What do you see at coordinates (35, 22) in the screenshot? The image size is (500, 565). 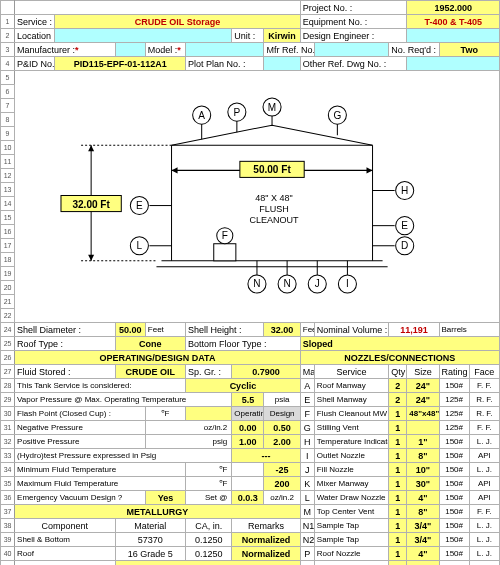 I see `service-label: Service :` at bounding box center [35, 22].